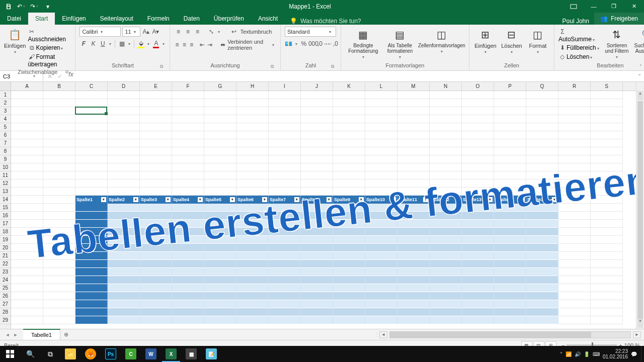 The width and height of the screenshot is (644, 362). What do you see at coordinates (317, 216) in the screenshot?
I see `table-row` at bounding box center [317, 216].